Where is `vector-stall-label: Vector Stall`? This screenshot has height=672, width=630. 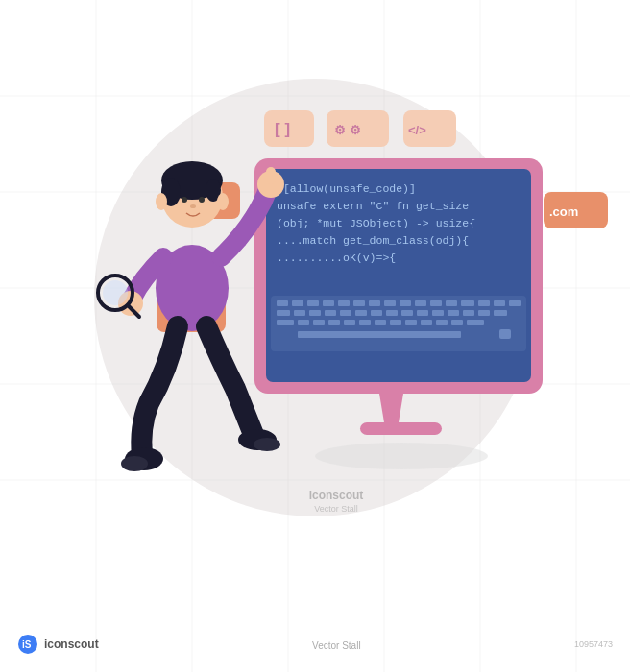 vector-stall-label: Vector Stall is located at coordinates (336, 645).